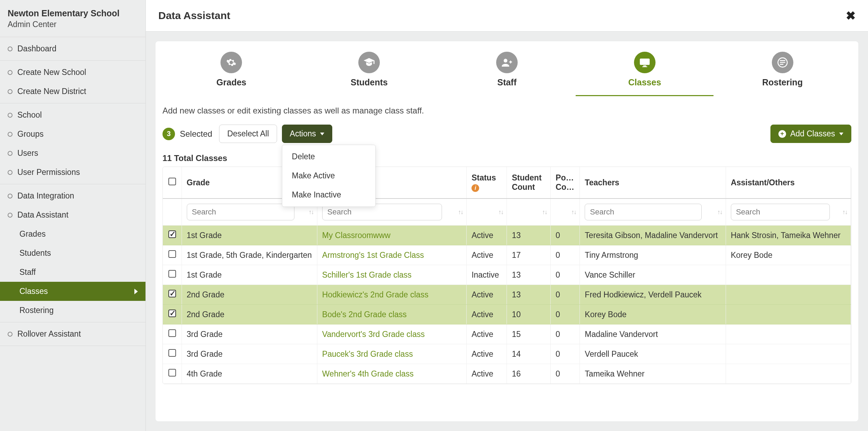  I want to click on sidebar-item-label: Students, so click(35, 253).